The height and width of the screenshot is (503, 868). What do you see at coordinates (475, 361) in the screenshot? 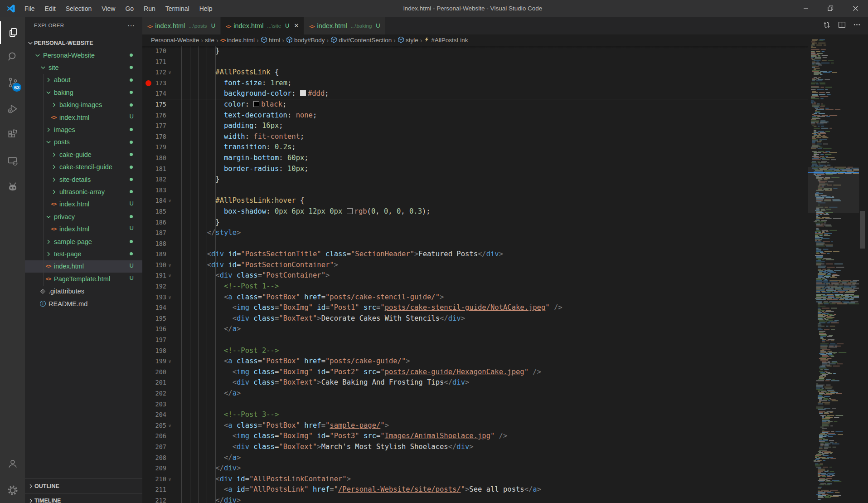
I see `code-line-199: 199∨<a class="PostBox" href="posts/cake-…` at bounding box center [475, 361].